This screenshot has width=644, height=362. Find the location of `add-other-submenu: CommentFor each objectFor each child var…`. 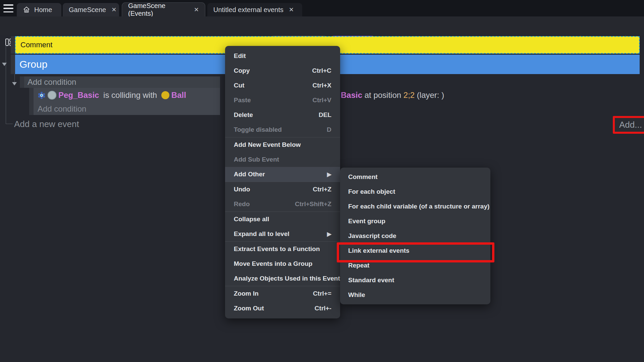

add-other-submenu: CommentFor each objectFor each child var… is located at coordinates (415, 236).